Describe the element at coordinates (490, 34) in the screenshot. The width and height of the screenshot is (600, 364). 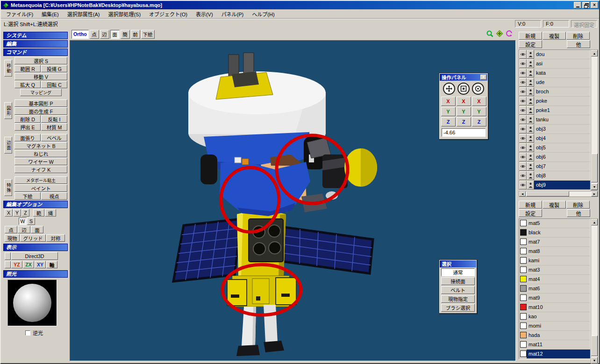
I see `zoom-view-icon` at that location.